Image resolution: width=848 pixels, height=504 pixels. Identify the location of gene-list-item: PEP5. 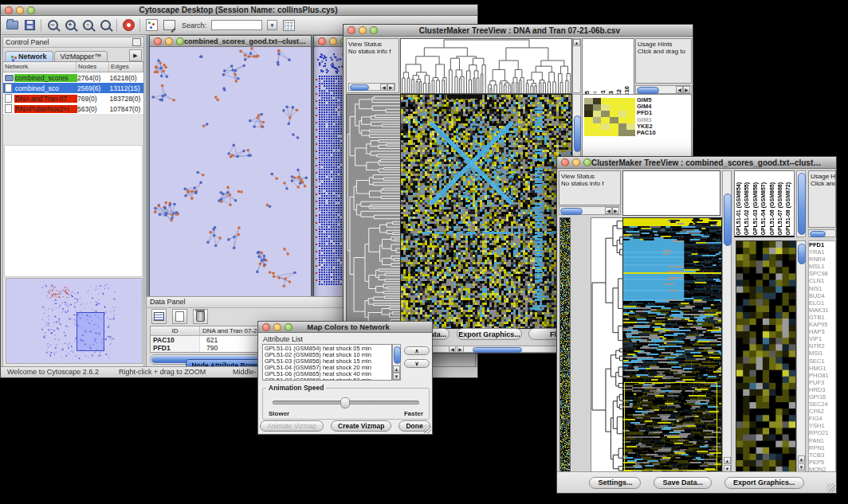
(822, 462).